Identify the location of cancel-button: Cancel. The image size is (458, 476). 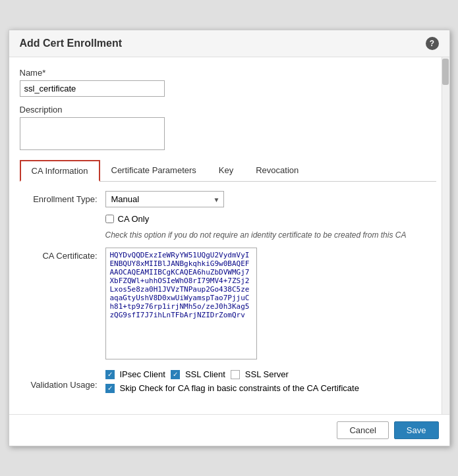
(362, 431).